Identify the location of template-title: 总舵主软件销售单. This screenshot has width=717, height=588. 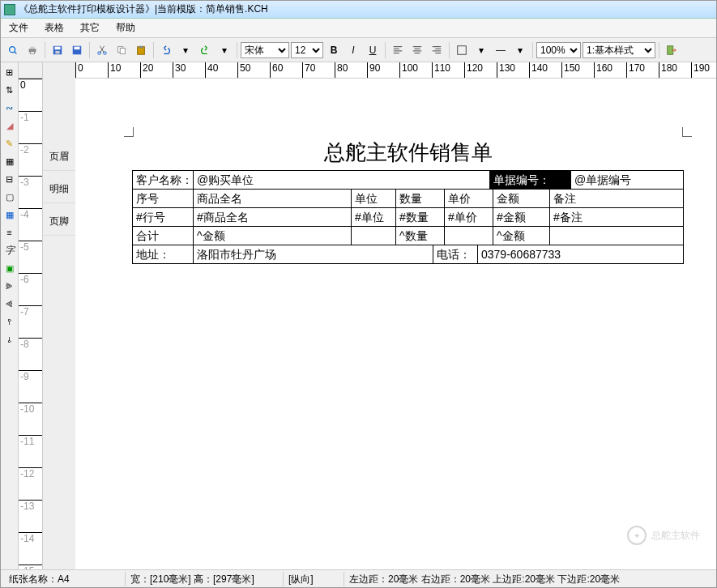
(408, 152).